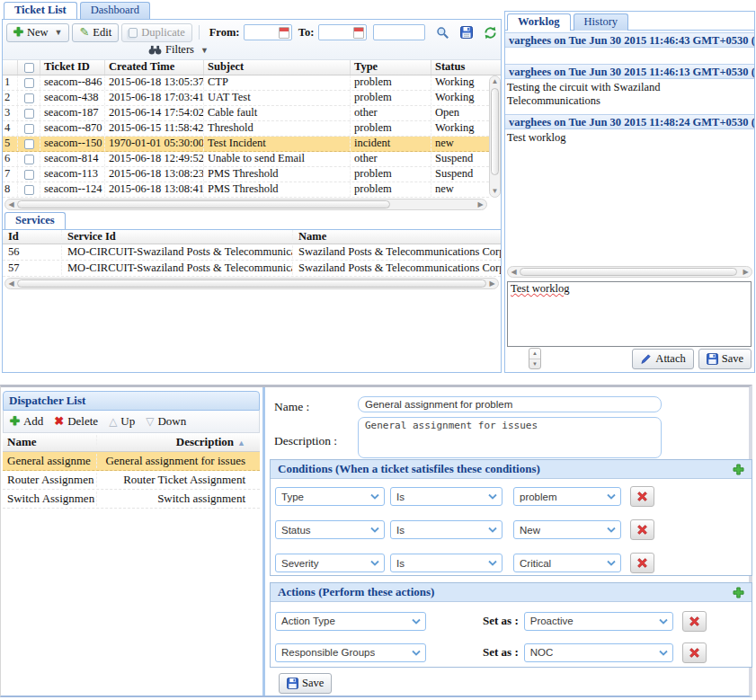  What do you see at coordinates (663, 359) in the screenshot?
I see `attach-button: Attach` at bounding box center [663, 359].